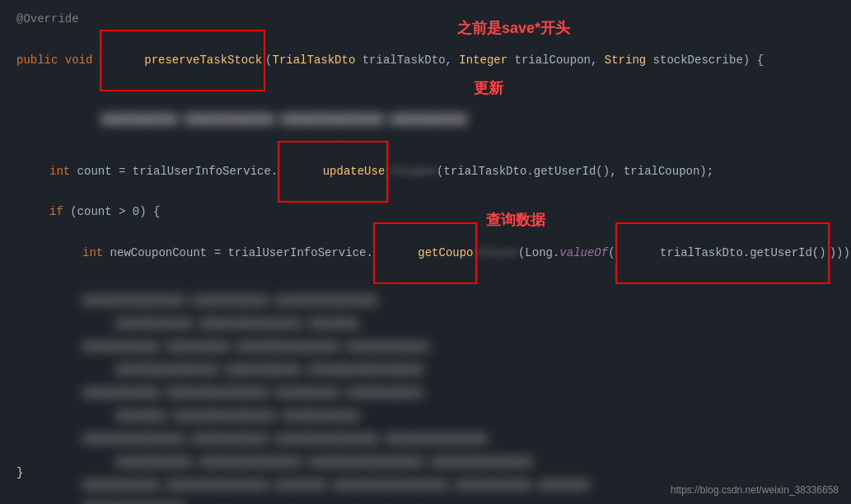 The height and width of the screenshot is (504, 851). I want to click on param-trialTaskDto-type: (, so click(269, 61).